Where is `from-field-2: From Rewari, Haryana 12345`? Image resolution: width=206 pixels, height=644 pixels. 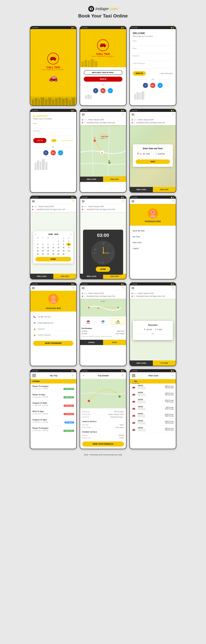 from-field-2: From Rewari, Haryana 12345 is located at coordinates (153, 120).